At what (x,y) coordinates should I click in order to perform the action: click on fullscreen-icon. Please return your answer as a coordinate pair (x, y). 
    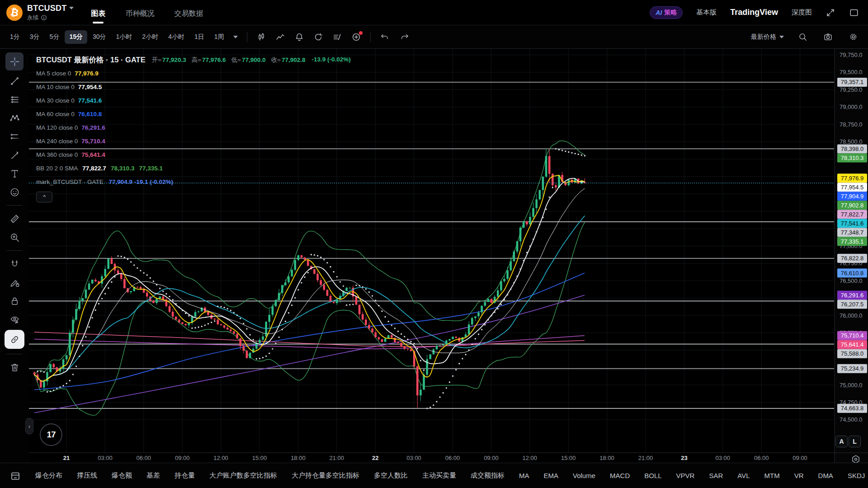
    Looking at the image, I should click on (830, 13).